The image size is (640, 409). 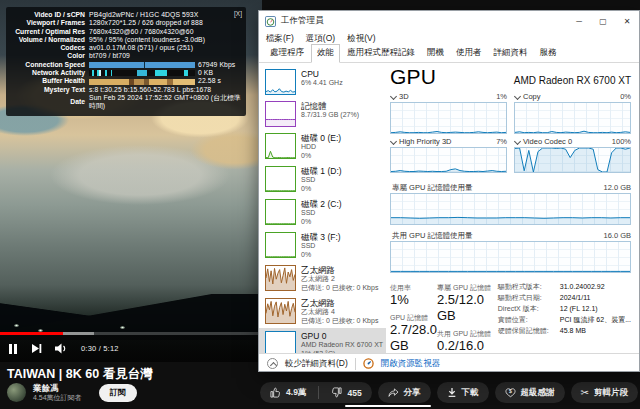 What do you see at coordinates (280, 179) in the screenshot?
I see `disk1-mini-chart` at bounding box center [280, 179].